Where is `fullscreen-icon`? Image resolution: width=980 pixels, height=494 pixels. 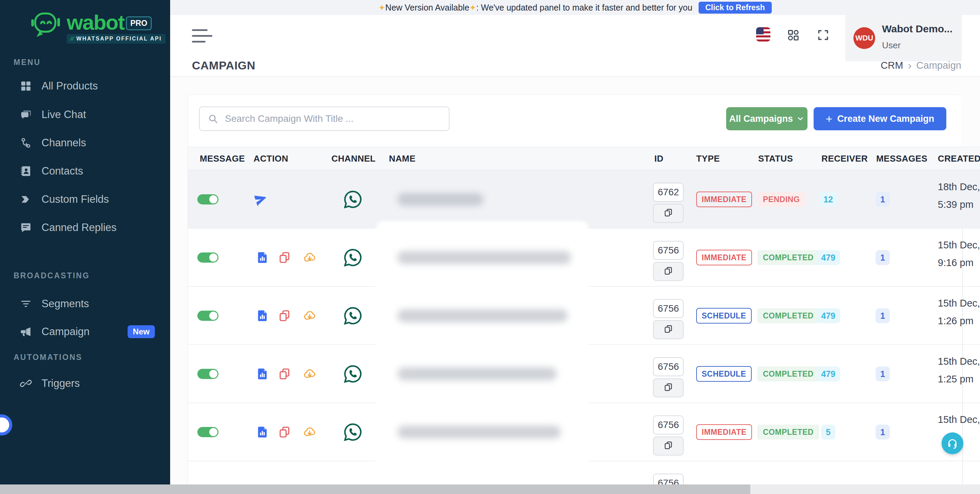 fullscreen-icon is located at coordinates (823, 35).